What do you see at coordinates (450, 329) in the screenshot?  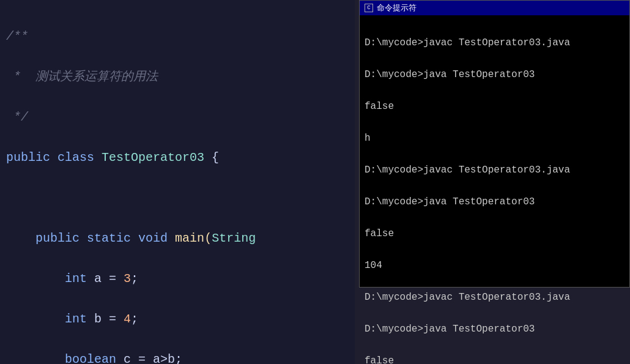 I see `prompt-6: D:\mycode>java TestOperator03` at bounding box center [450, 329].